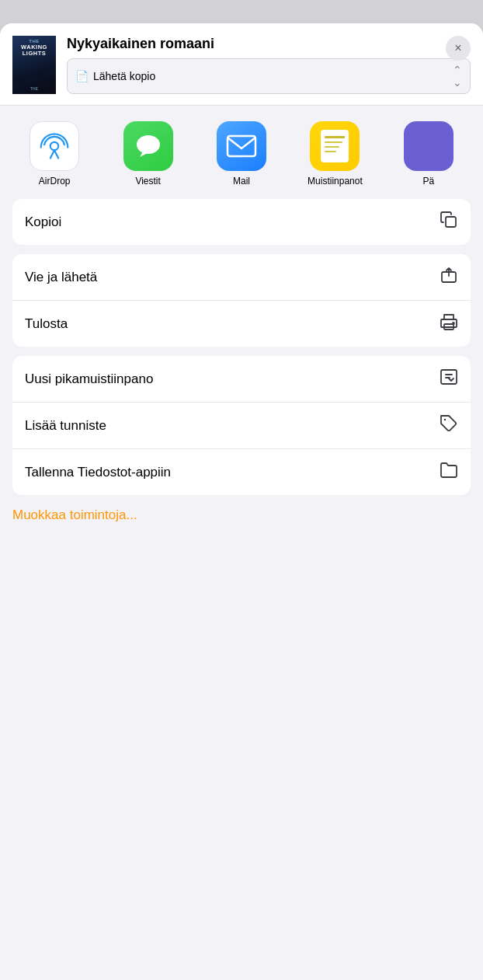 The height and width of the screenshot is (980, 483). Describe the element at coordinates (34, 89) in the screenshot. I see `book-author: THE` at that location.